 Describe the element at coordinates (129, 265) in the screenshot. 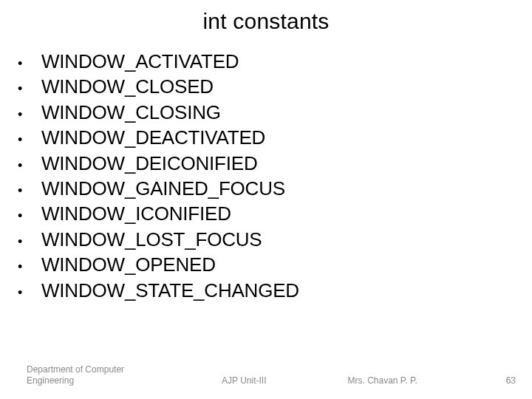

I see `list-item-label: WINDOW_OPENED` at that location.